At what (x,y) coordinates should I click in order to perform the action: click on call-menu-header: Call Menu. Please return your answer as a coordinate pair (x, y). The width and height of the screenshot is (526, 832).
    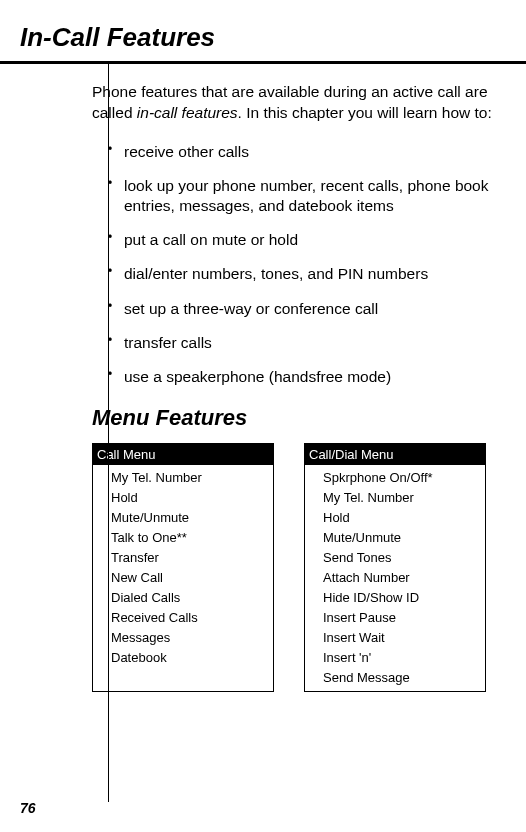
    Looking at the image, I should click on (183, 454).